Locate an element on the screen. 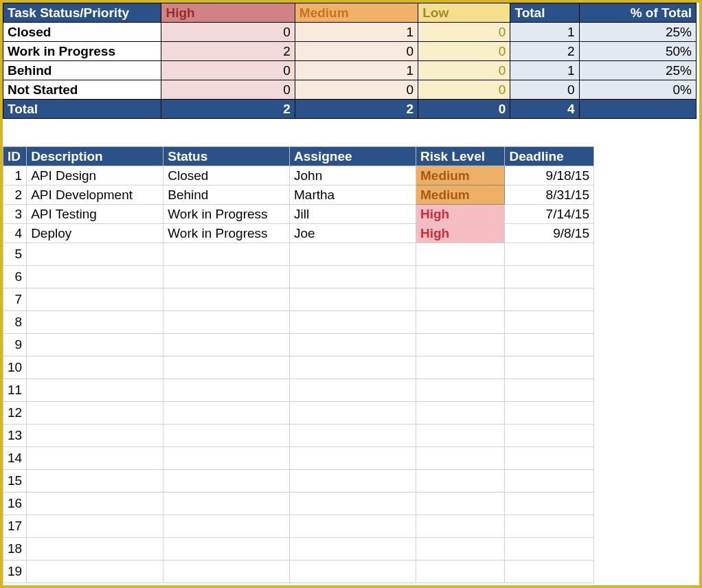 The image size is (702, 588). summary-cell-total: 2 is located at coordinates (545, 52).